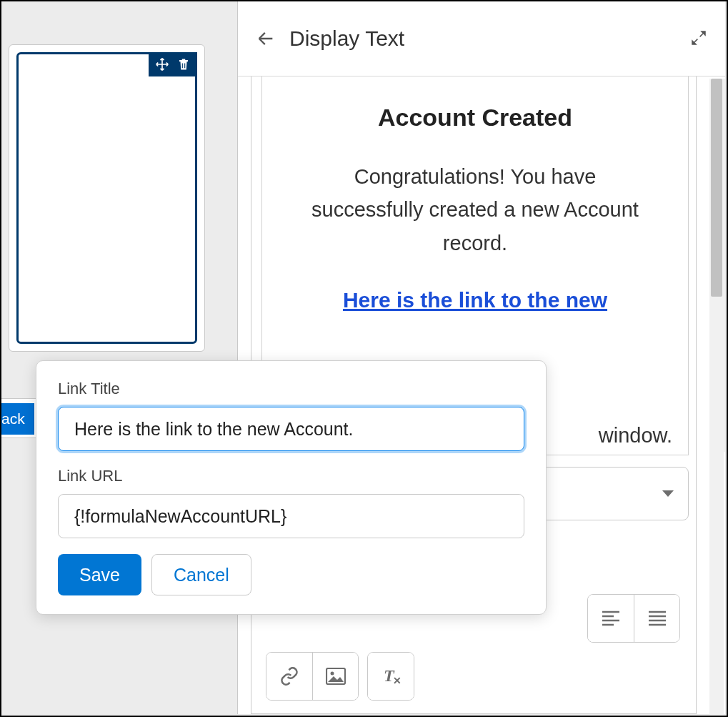 The width and height of the screenshot is (728, 717). Describe the element at coordinates (173, 64) in the screenshot. I see `component-toolbar` at that location.